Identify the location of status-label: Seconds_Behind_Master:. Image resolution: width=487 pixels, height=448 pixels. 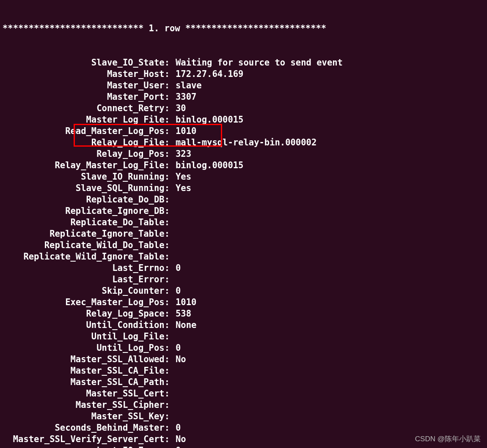
(86, 428).